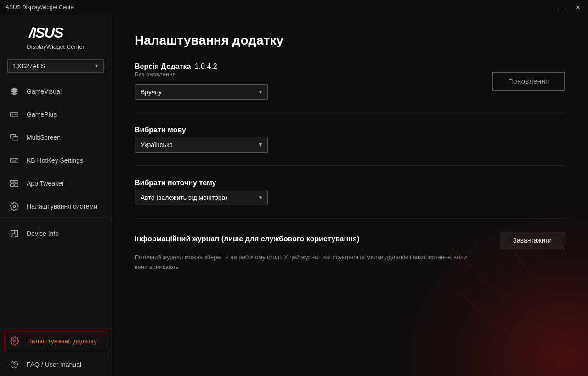 This screenshot has height=376, width=588. Describe the element at coordinates (56, 160) in the screenshot. I see `sidebar-item-kbhotkey: KB HotKey Settings` at that location.